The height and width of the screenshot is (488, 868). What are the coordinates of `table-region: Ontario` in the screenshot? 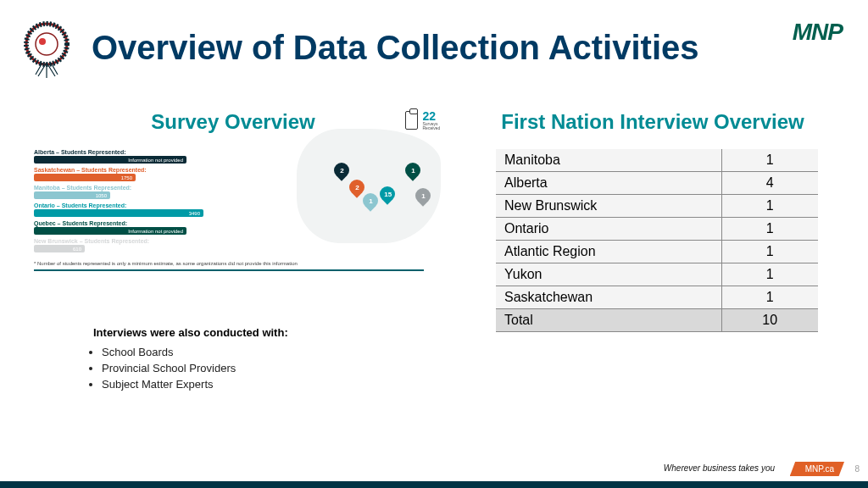 It's located at (609, 229).